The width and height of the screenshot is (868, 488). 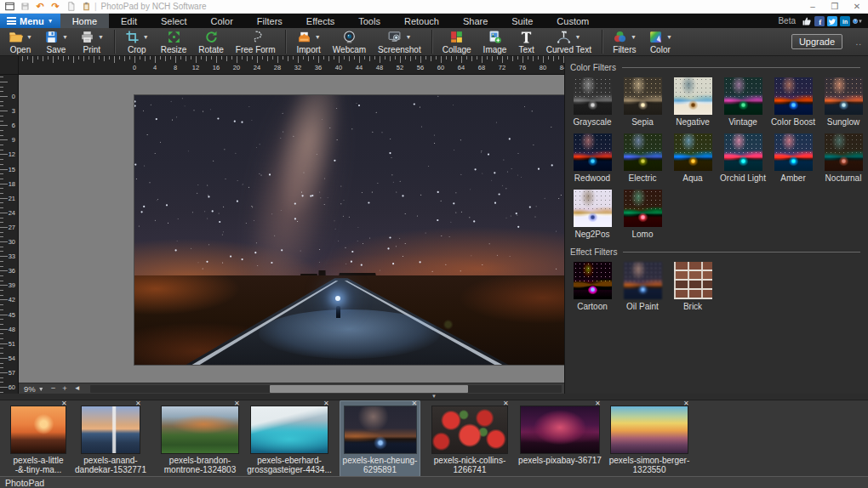 I want to click on menu-button: Menu ▼, so click(x=31, y=20).